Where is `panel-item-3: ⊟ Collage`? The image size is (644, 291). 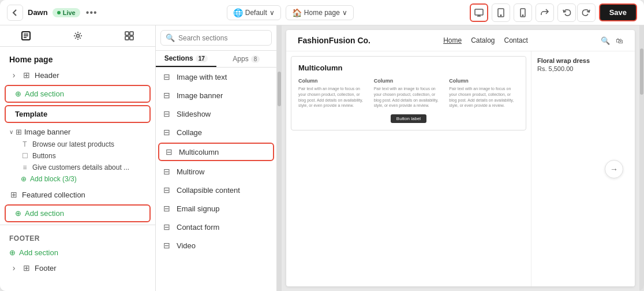 panel-item-3: ⊟ Collage is located at coordinates (216, 132).